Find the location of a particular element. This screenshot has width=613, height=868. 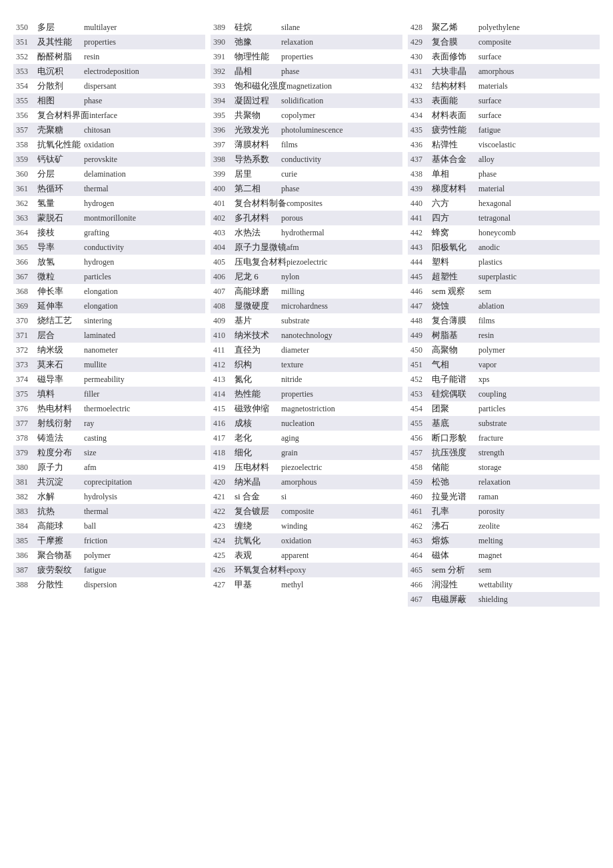

table-row: 400第二相phase is located at coordinates (306, 189).